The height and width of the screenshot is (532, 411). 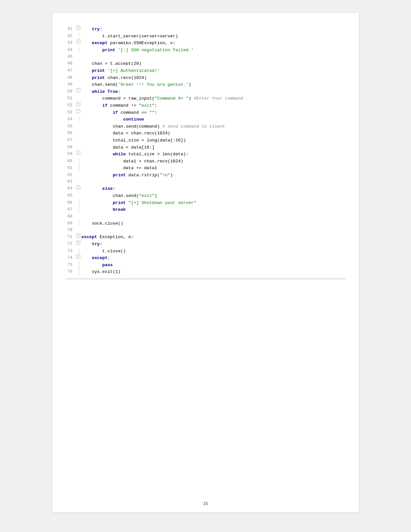 I want to click on code-text: command = raw_input(, so click(x=128, y=99).